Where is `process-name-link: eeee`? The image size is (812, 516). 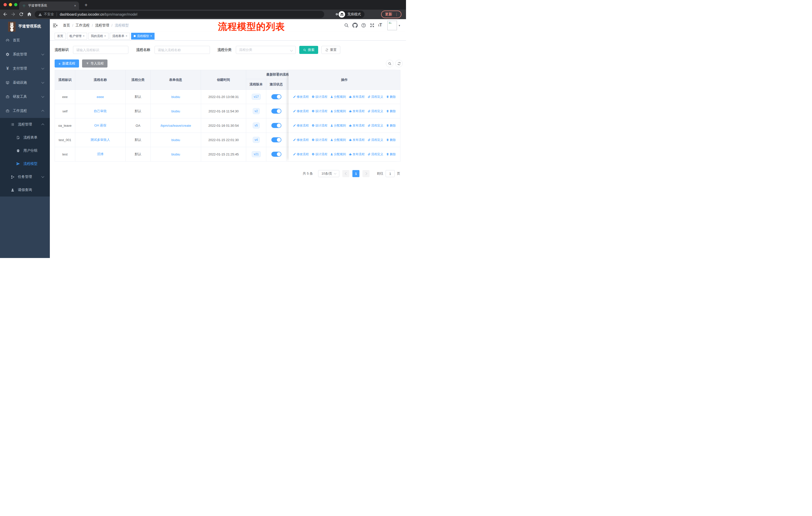 process-name-link: eeee is located at coordinates (100, 97).